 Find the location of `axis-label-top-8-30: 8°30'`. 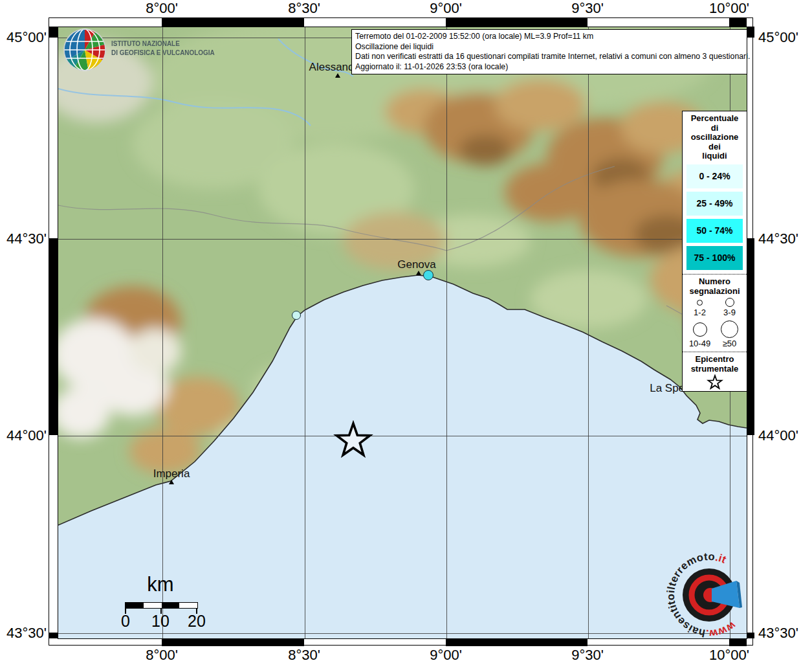

axis-label-top-8-30: 8°30' is located at coordinates (304, 8).